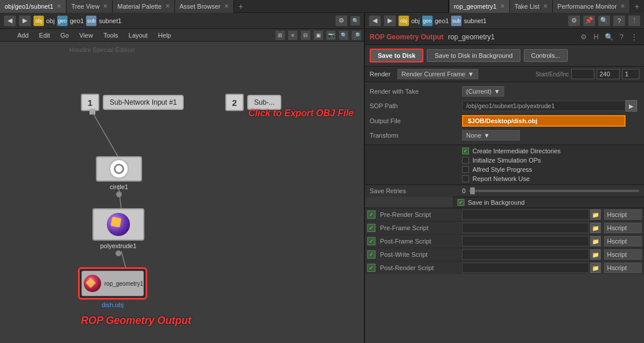 The width and height of the screenshot is (644, 343). Describe the element at coordinates (280, 35) in the screenshot. I see `network-icon-1: ⊞` at that location.